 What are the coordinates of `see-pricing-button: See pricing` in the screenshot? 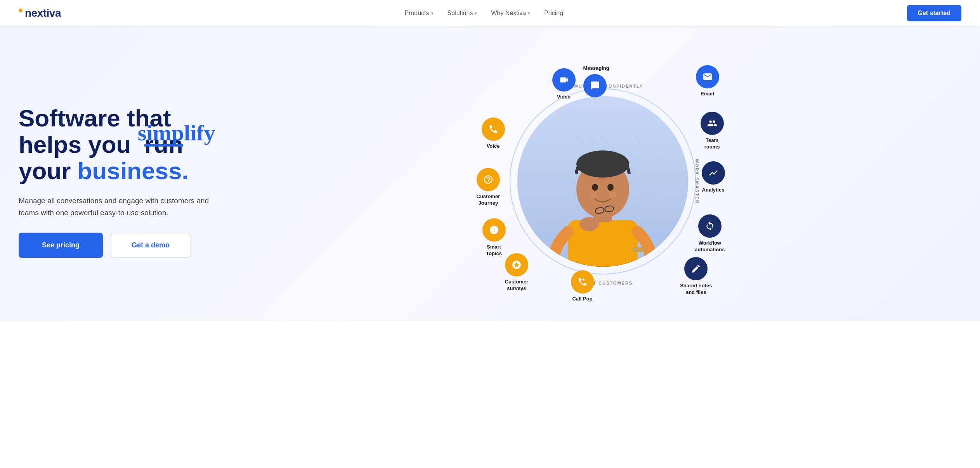 It's located at (61, 245).